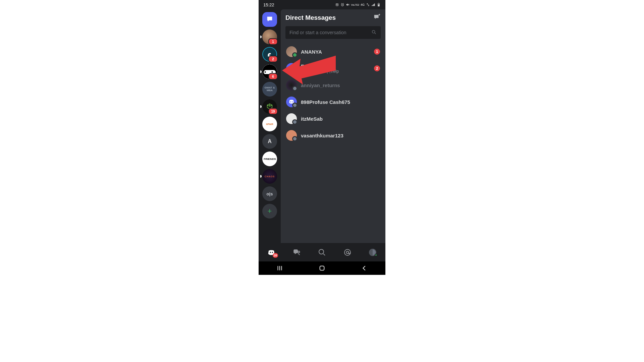 The height and width of the screenshot is (362, 644). Describe the element at coordinates (270, 176) in the screenshot. I see `server-item-9: CHAOS` at that location.